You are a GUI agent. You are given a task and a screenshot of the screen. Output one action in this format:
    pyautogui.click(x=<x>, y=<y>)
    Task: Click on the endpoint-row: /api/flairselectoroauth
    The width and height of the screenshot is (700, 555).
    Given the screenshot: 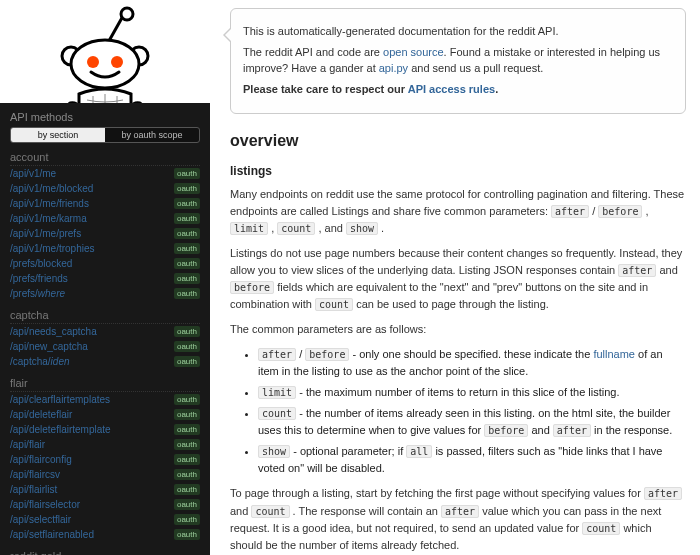 What is the action you would take?
    pyautogui.click(x=105, y=504)
    